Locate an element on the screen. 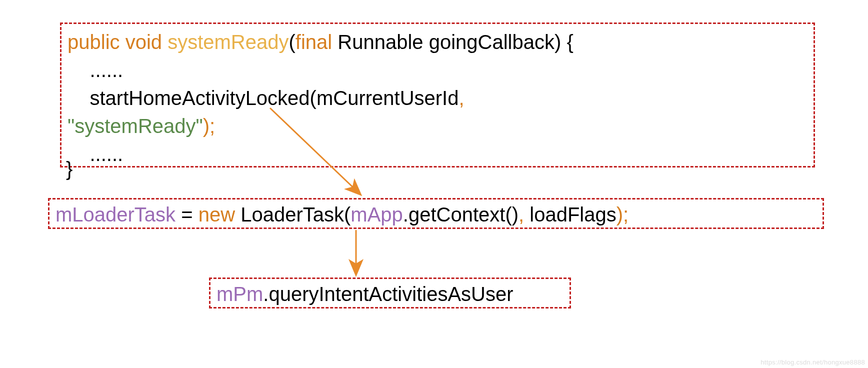 Image resolution: width=868 pixels, height=368 pixels. var-mloadertask: mLoaderTask is located at coordinates (116, 214).